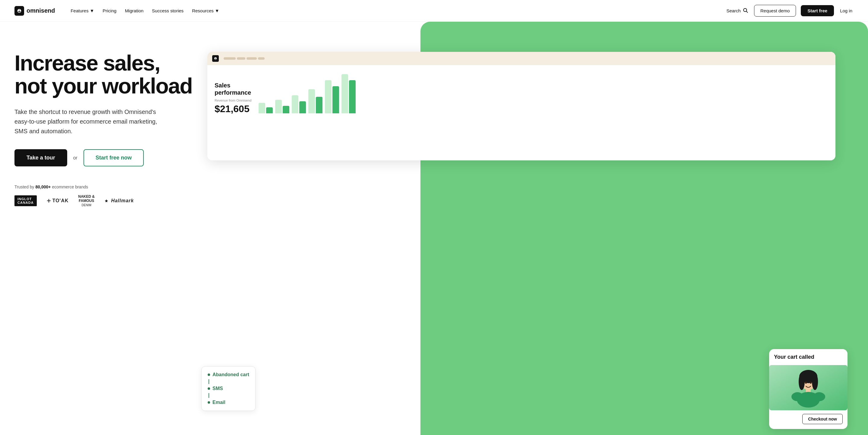  Describe the element at coordinates (114, 158) in the screenshot. I see `start-free-now-button: Start free now` at that location.